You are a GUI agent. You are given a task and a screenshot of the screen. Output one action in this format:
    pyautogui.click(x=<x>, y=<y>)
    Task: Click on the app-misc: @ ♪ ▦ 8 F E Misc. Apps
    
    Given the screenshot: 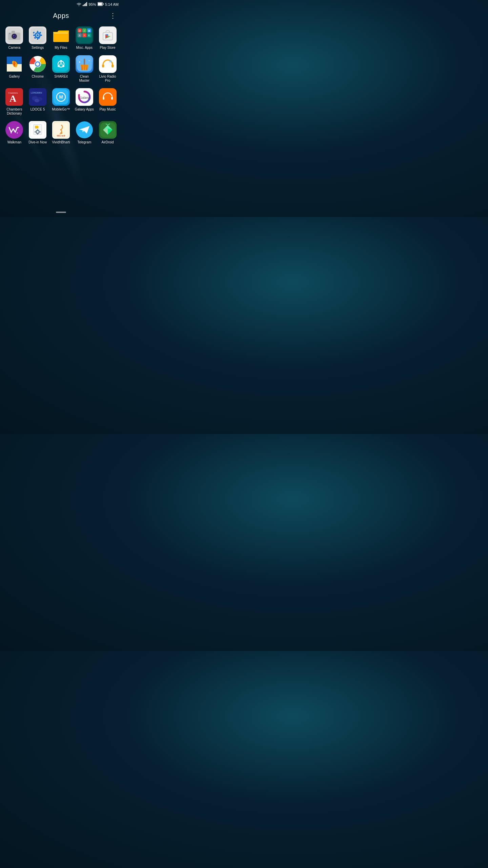 What is the action you would take?
    pyautogui.click(x=84, y=38)
    